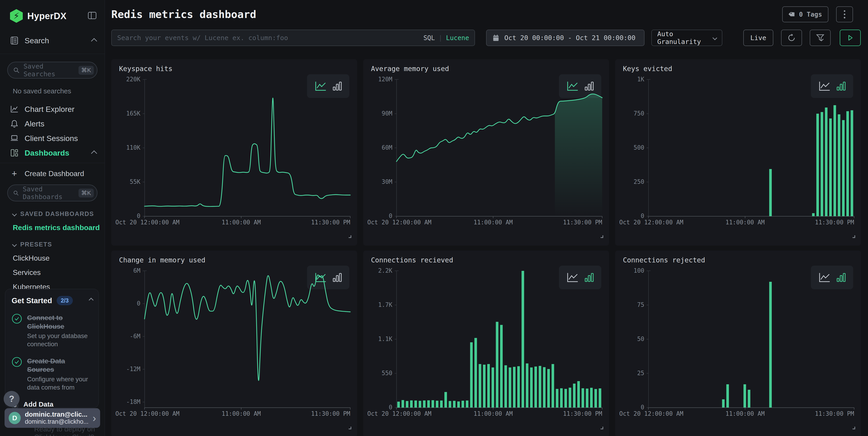 The width and height of the screenshot is (868, 436). I want to click on step-title: Add Data, so click(51, 404).